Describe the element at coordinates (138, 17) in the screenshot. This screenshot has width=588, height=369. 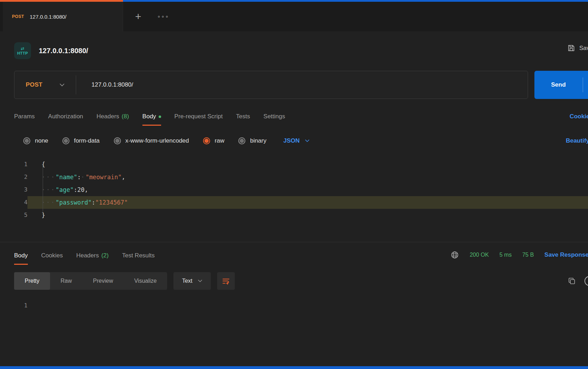
I see `plus-icon: +` at that location.